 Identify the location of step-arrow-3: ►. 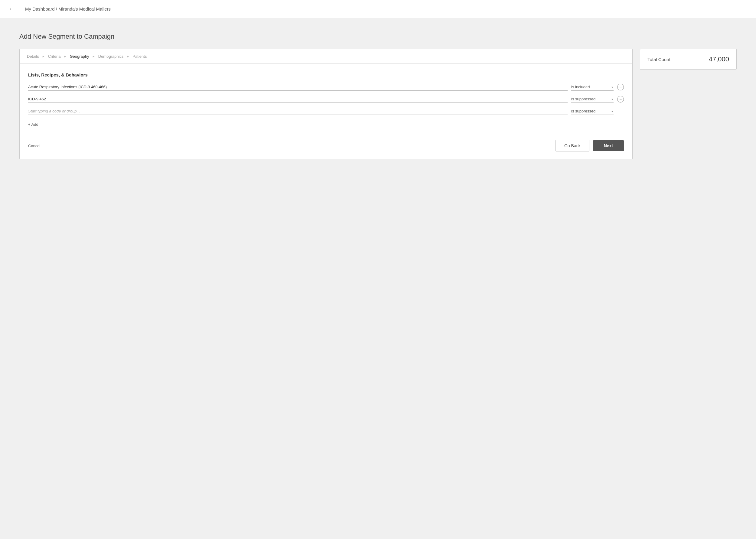
(94, 56).